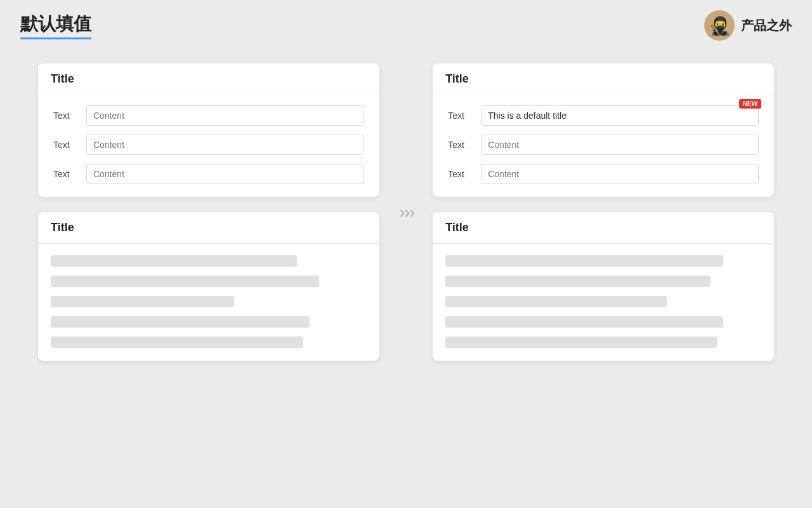  I want to click on card-bottom-left-title: Title, so click(62, 227).